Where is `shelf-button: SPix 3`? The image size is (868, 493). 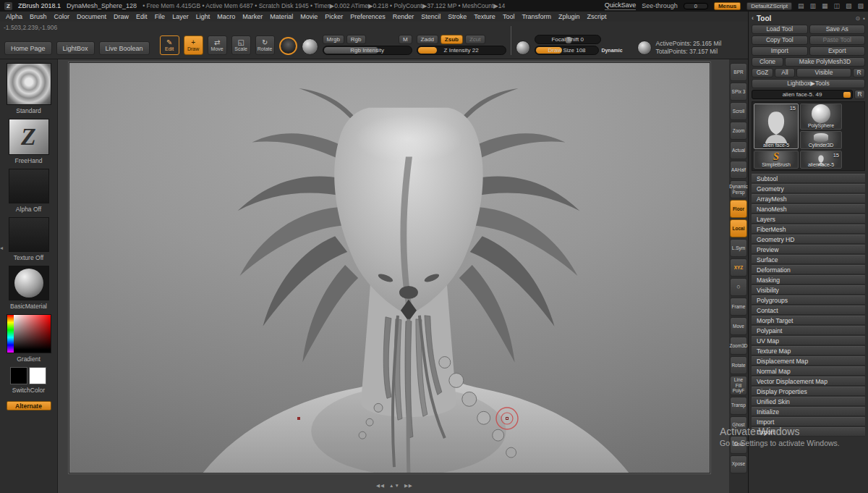
shelf-button: SPix 3 is located at coordinates (739, 91).